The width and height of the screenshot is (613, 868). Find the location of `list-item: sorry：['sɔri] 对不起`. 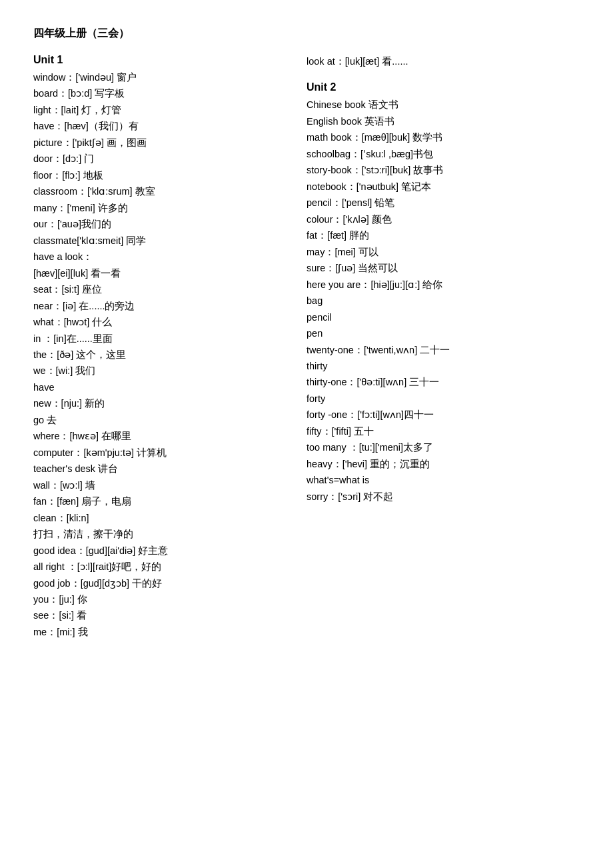

list-item: sorry：['sɔri] 对不起 is located at coordinates (436, 497).